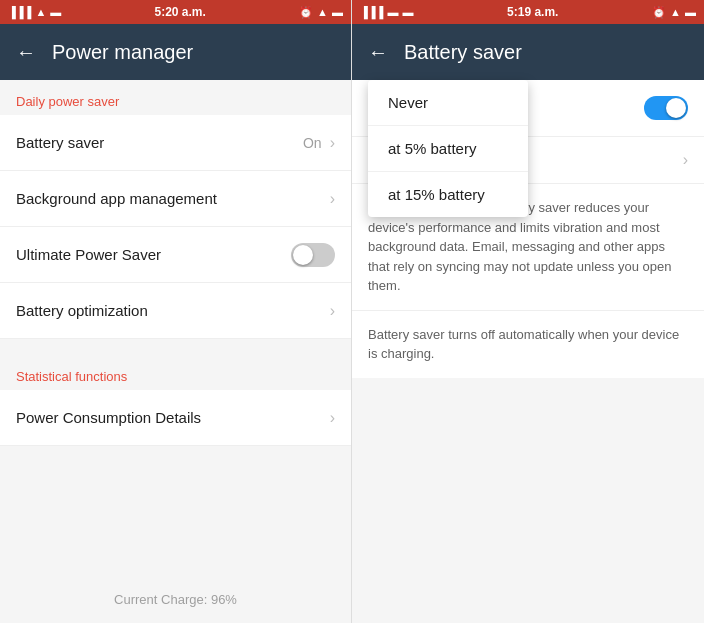 The height and width of the screenshot is (623, 704). I want to click on power-consumption-label: Power Consumption Details, so click(108, 418).